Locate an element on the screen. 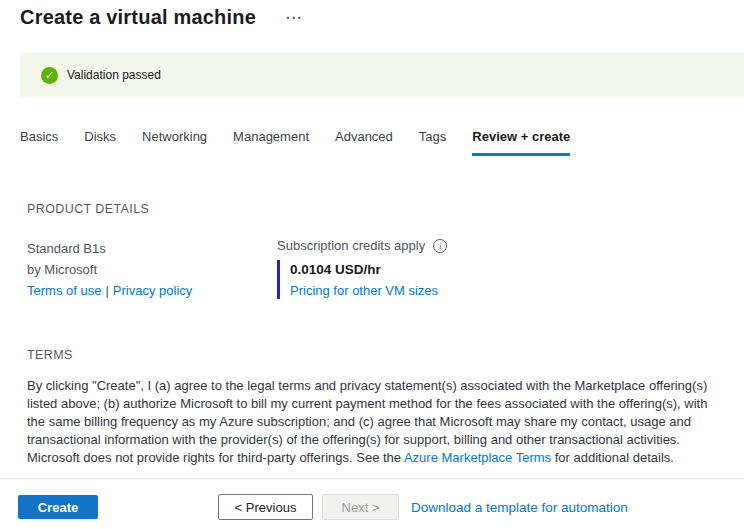 Image resolution: width=744 pixels, height=529 pixels. info-icon: i is located at coordinates (440, 246).